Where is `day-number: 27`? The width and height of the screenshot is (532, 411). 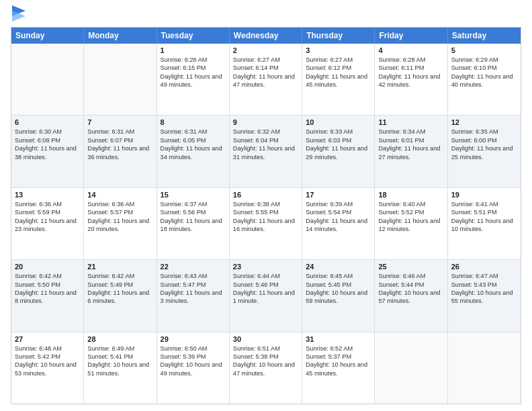 day-number: 27 is located at coordinates (47, 339).